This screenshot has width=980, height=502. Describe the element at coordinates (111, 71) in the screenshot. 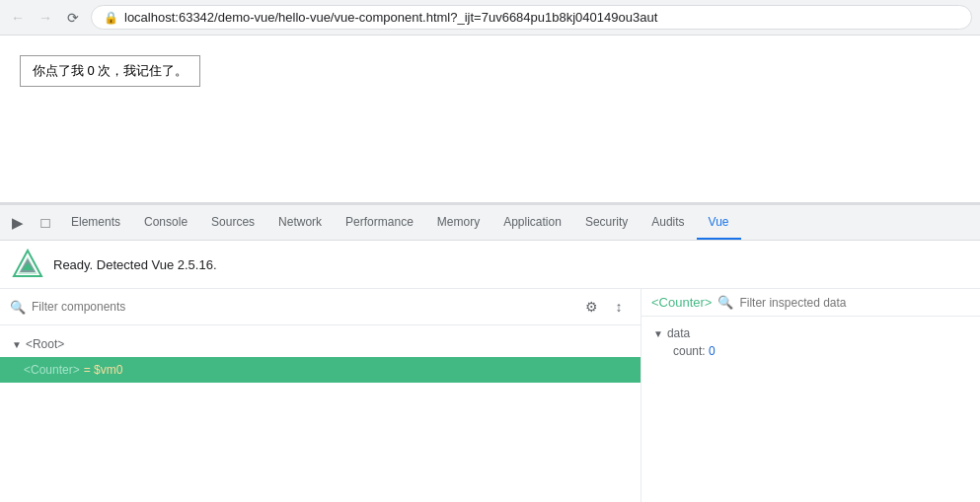

I see `click-counter-button: 你点了我 0 次，我记住了。` at that location.